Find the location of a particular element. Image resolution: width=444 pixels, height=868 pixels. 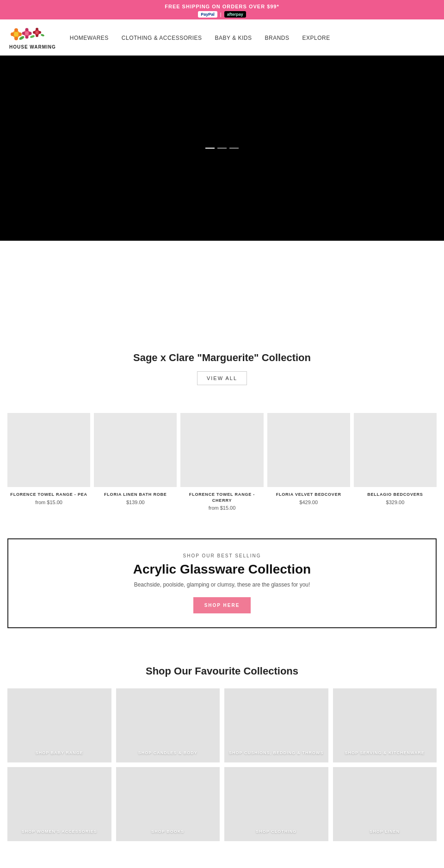

payment-icons: PayPal | afterpay is located at coordinates (222, 14).